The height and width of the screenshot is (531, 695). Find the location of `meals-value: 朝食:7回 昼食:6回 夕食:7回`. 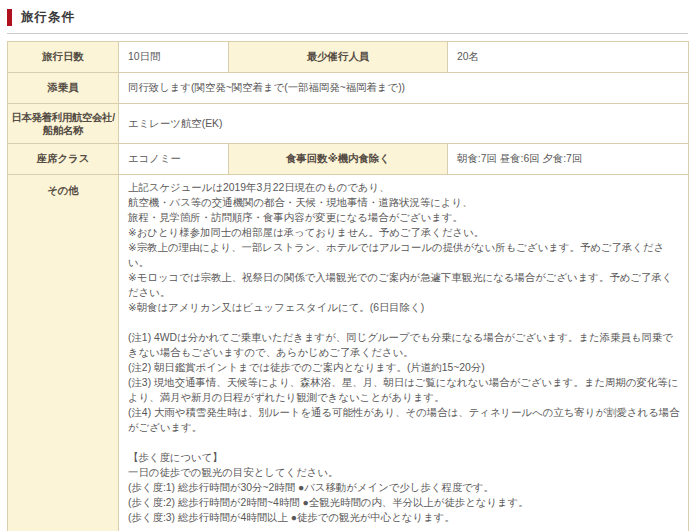

meals-value: 朝食:7回 昼食:6回 夕食:7回 is located at coordinates (568, 160).